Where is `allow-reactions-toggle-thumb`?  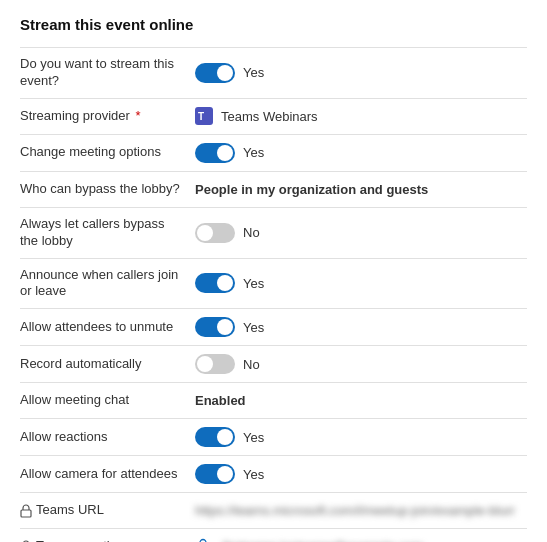
allow-reactions-toggle-thumb is located at coordinates (225, 437).